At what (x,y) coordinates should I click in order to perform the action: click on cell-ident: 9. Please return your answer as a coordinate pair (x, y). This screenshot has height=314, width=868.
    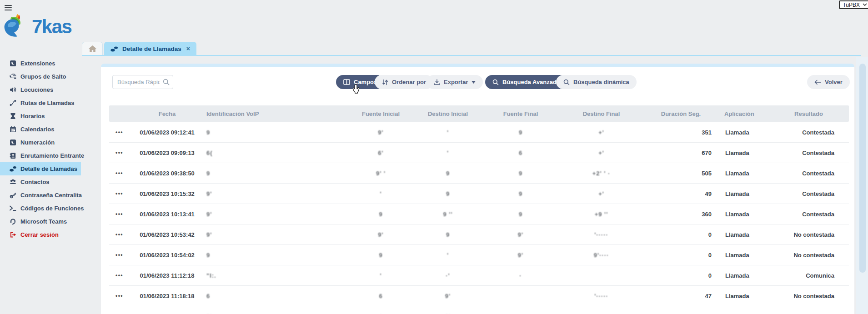
    Looking at the image, I should click on (277, 255).